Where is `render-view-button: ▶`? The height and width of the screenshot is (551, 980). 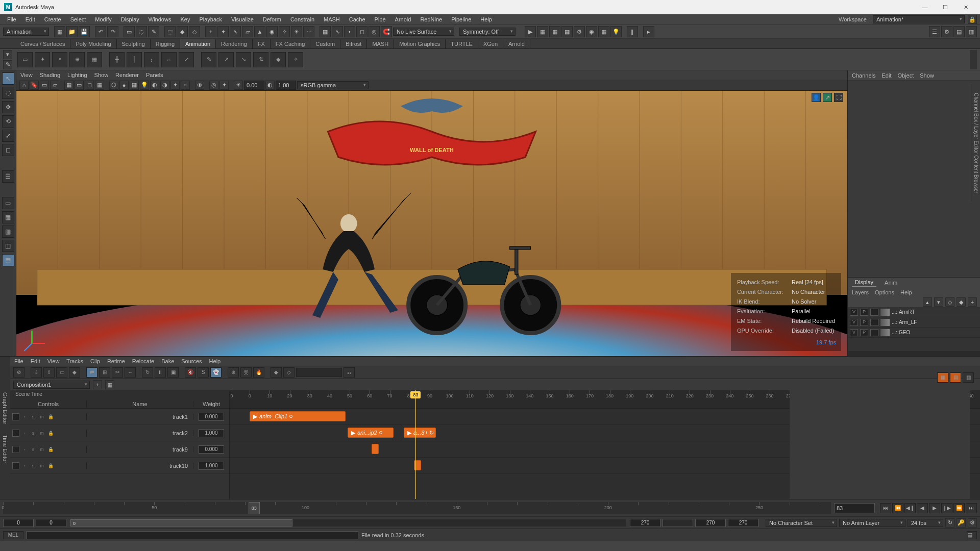 render-view-button: ▶ is located at coordinates (530, 32).